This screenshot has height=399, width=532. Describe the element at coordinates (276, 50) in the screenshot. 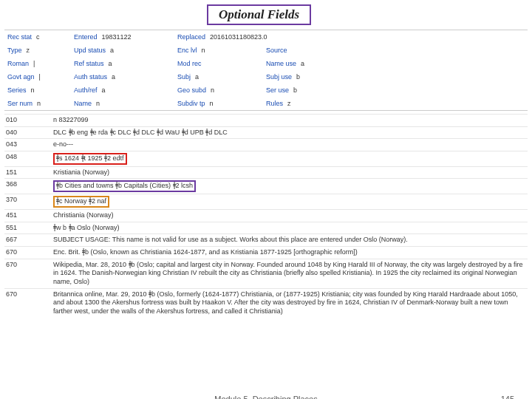

I see `fixed-field-label: Source` at that location.